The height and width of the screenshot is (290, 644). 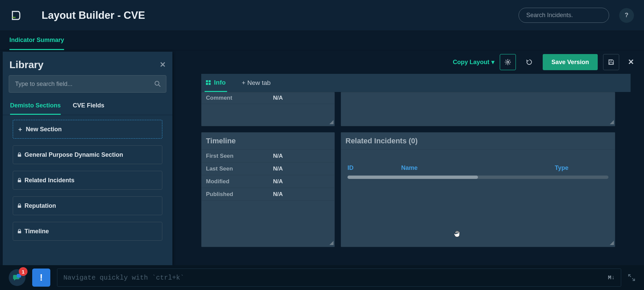 What do you see at coordinates (124, 278) in the screenshot?
I see `cli-hint: Navigate quickly with `ctrl+k`` at bounding box center [124, 278].